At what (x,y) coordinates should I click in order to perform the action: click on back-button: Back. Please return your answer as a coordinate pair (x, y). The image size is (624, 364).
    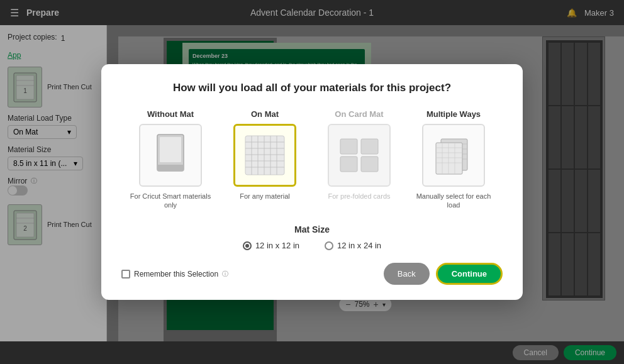
    Looking at the image, I should click on (406, 274).